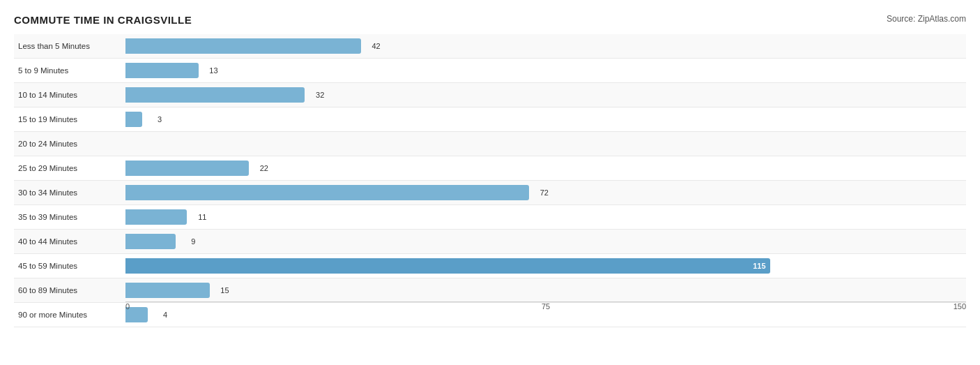  What do you see at coordinates (546, 193) in the screenshot?
I see `bar-track: 72` at bounding box center [546, 193].